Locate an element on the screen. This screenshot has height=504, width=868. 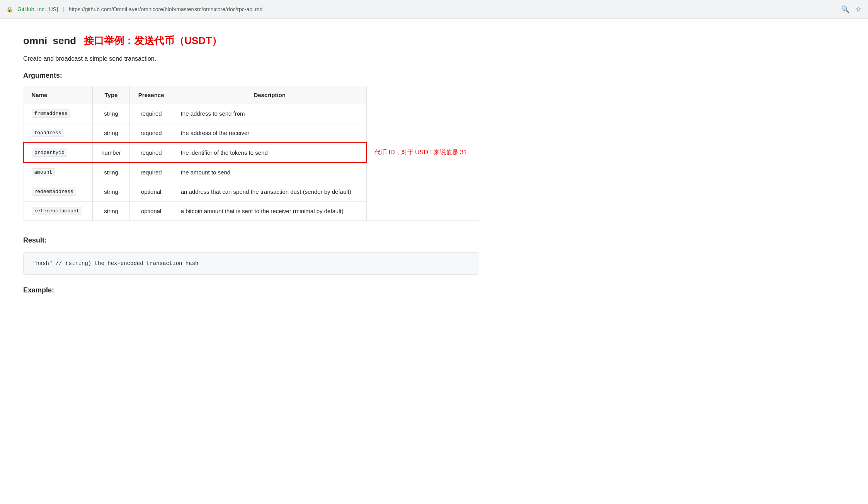
browser-url: https://github.com/OmniLayer/omnicore/bl… is located at coordinates (166, 9).